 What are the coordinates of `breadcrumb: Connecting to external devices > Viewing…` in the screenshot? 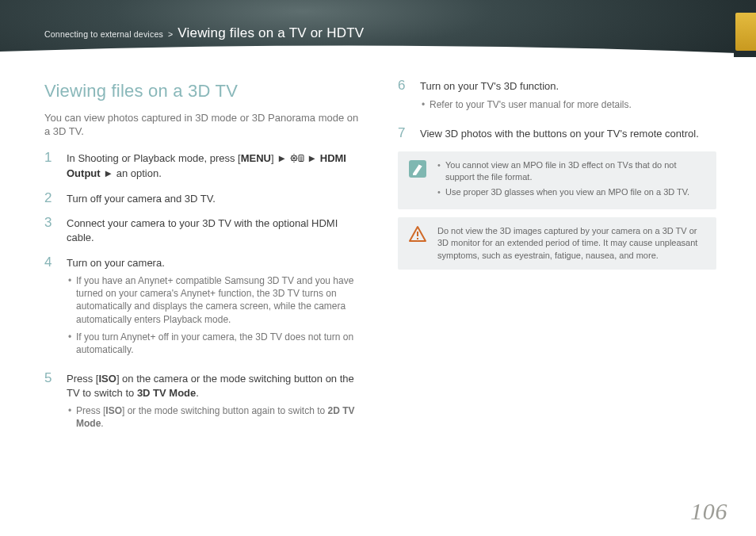 It's located at (204, 33).